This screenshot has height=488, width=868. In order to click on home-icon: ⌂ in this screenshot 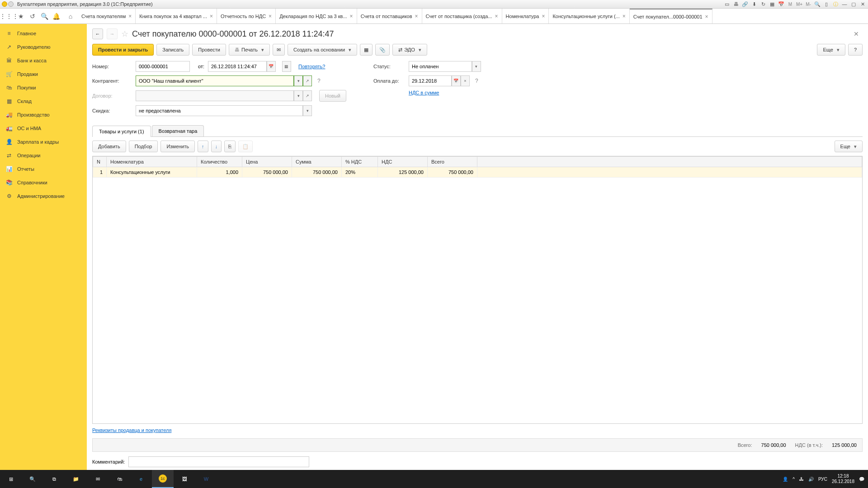, I will do `click(71, 16)`.